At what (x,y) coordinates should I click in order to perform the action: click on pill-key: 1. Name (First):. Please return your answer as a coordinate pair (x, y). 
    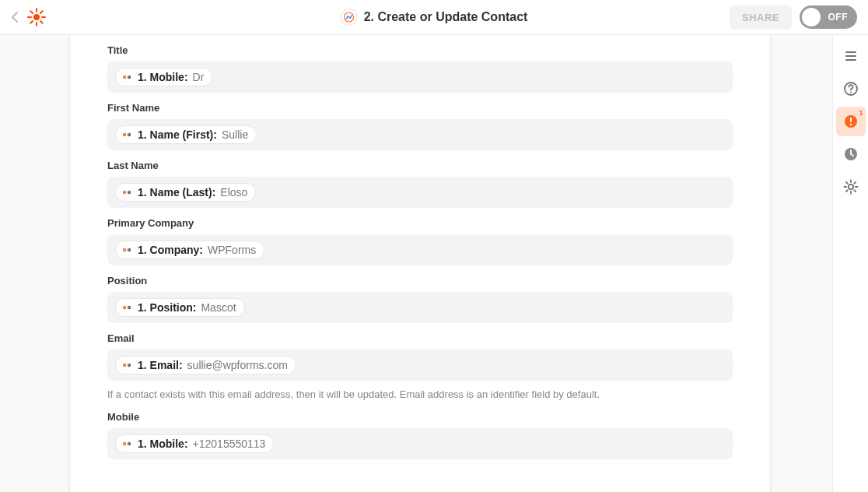
    Looking at the image, I should click on (177, 135).